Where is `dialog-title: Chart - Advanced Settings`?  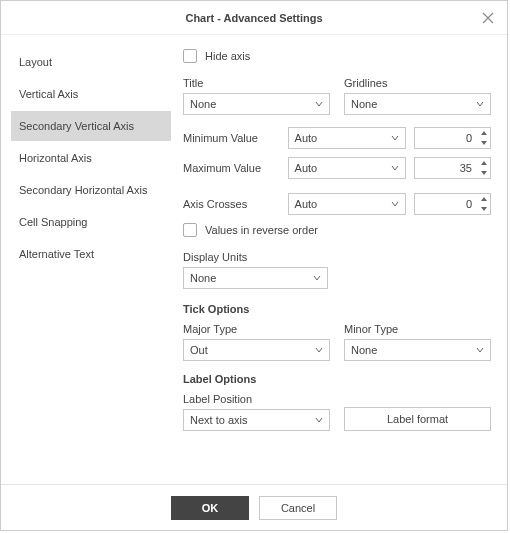 dialog-title: Chart - Advanced Settings is located at coordinates (254, 18).